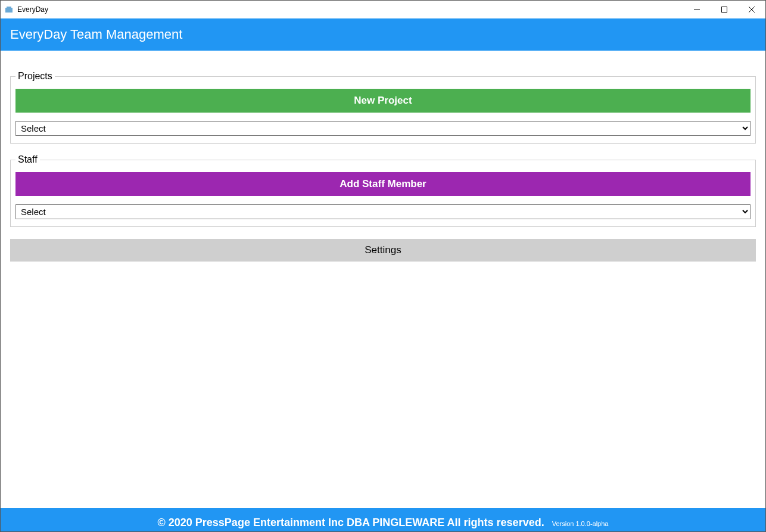 This screenshot has width=766, height=532. What do you see at coordinates (351, 522) in the screenshot?
I see `footer-copyright: © 2020 PressPage Entertainment Inc DBA P…` at bounding box center [351, 522].